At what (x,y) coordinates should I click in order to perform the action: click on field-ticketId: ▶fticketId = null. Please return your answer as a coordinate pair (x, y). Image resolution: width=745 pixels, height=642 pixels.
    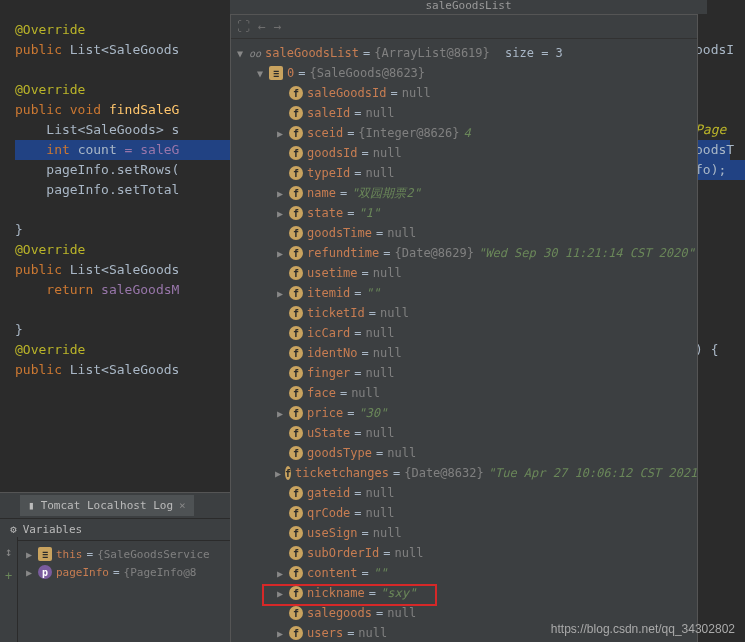
    Looking at the image, I should click on (464, 313).